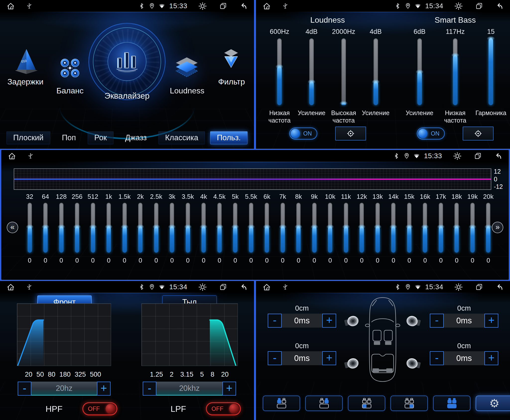 Image resolution: width=510 pixels, height=420 pixels. Describe the element at coordinates (279, 76) in the screenshot. I see `vertical-slider: 600Hz Низкая частота` at that location.